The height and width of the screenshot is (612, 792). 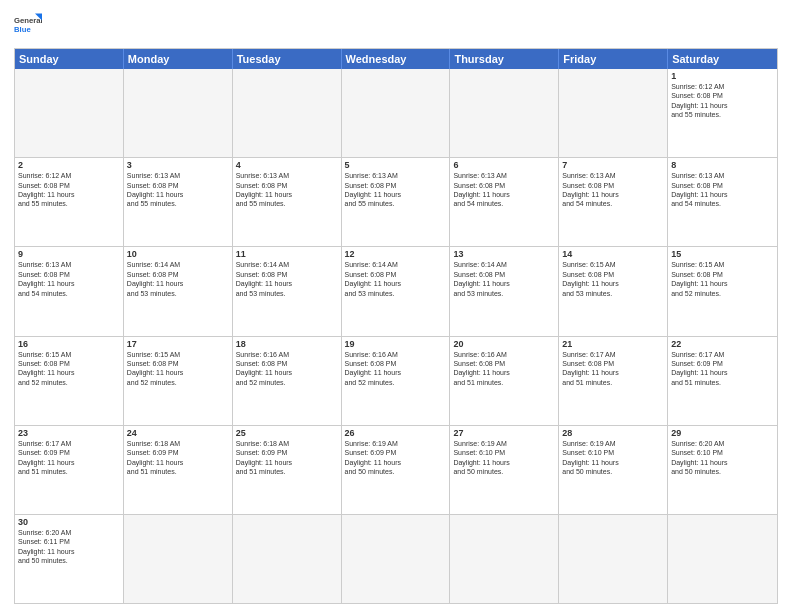 I want to click on calendar-cell: 10Sunrise: 6:14 AM Sunset: 6:08 PM Dayli…, so click(x=178, y=291).